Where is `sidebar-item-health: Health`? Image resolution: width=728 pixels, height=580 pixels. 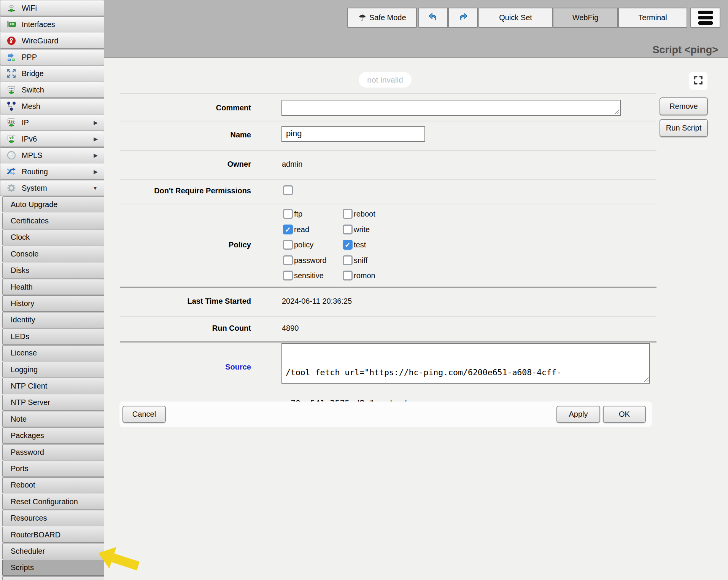
sidebar-item-health: Health is located at coordinates (53, 287).